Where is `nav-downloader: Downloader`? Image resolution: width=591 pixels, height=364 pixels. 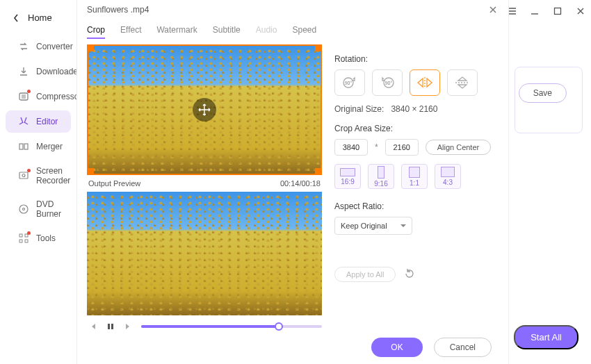
nav-downloader: Downloader is located at coordinates (38, 72).